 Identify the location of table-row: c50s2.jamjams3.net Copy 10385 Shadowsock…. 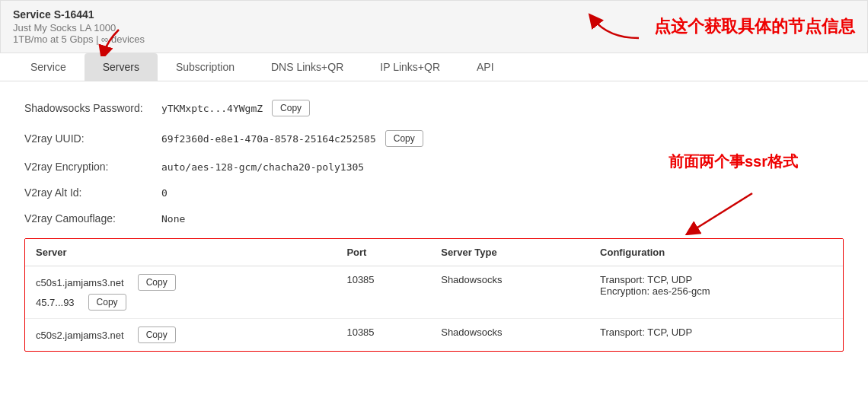
(434, 335).